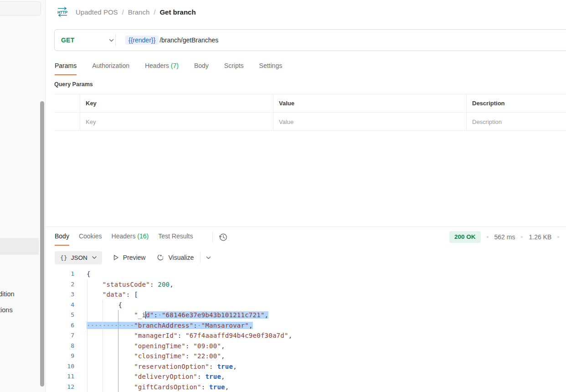 The width and height of the screenshot is (566, 392). What do you see at coordinates (130, 239) in the screenshot?
I see `tab-headers: Headers (16)` at bounding box center [130, 239].